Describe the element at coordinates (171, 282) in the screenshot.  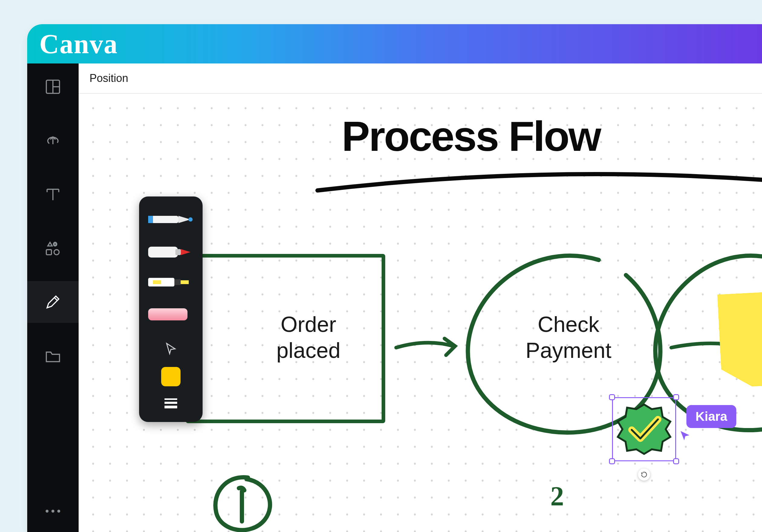
I see `highlighter-icon` at that location.